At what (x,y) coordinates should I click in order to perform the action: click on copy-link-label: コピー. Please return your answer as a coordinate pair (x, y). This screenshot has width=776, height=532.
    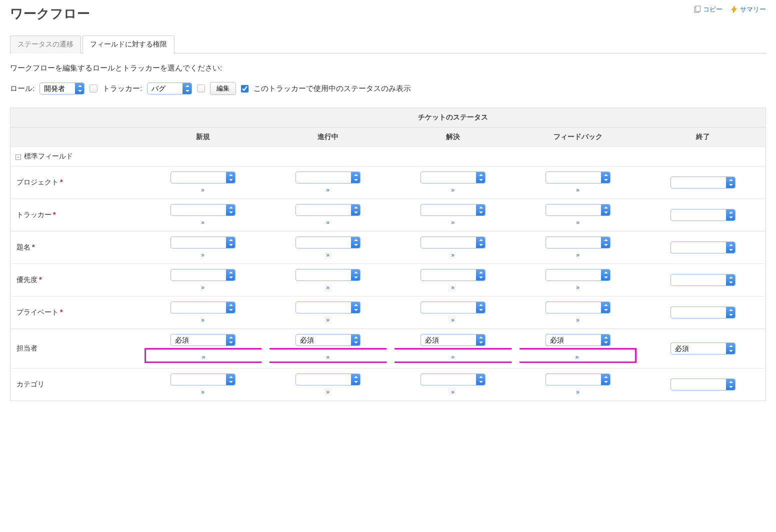
    Looking at the image, I should click on (713, 10).